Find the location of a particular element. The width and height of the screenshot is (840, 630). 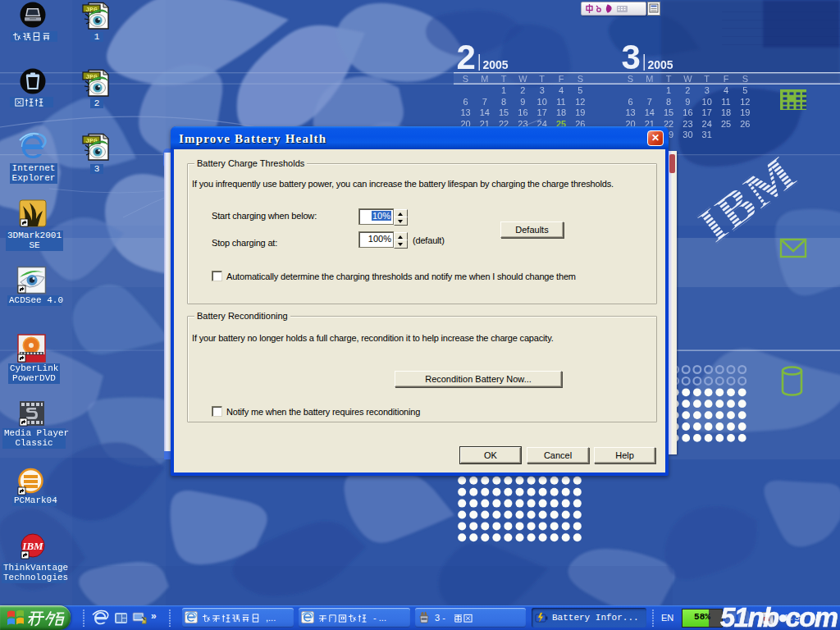

svg-text: 24 is located at coordinates (707, 124).